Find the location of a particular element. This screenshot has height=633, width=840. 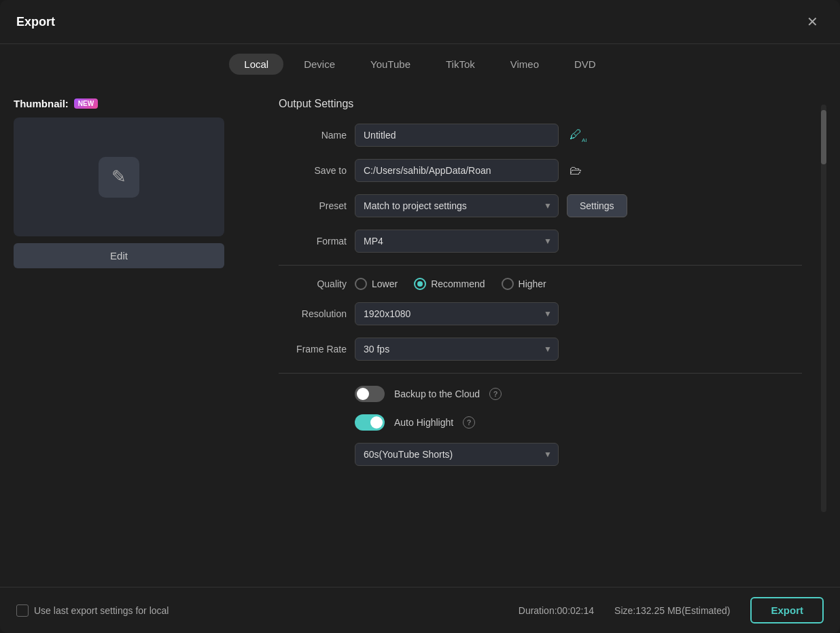

name-input is located at coordinates (457, 135).